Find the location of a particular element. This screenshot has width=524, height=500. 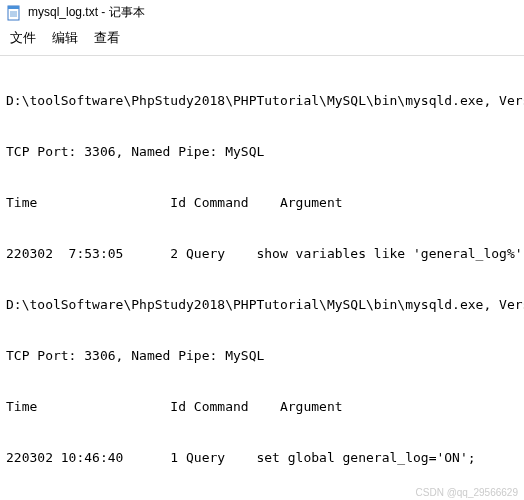

notepad-icon is located at coordinates (14, 13).